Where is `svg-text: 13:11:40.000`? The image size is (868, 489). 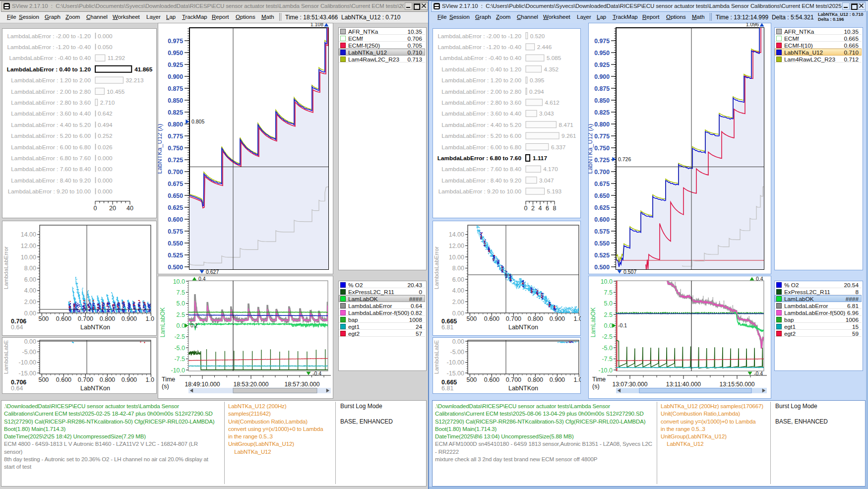 svg-text: 13:11:40.000 is located at coordinates (683, 384).